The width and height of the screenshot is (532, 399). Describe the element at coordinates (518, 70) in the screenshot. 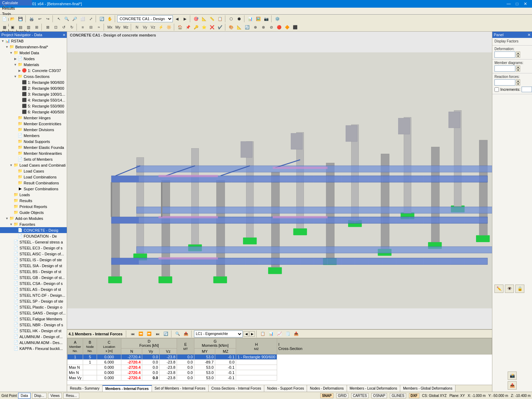

I see `md-spin-down: ▼` at that location.